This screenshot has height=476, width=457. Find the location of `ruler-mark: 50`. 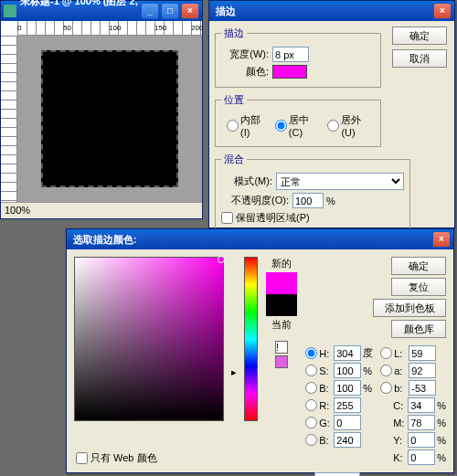

ruler-mark: 50 is located at coordinates (68, 27).